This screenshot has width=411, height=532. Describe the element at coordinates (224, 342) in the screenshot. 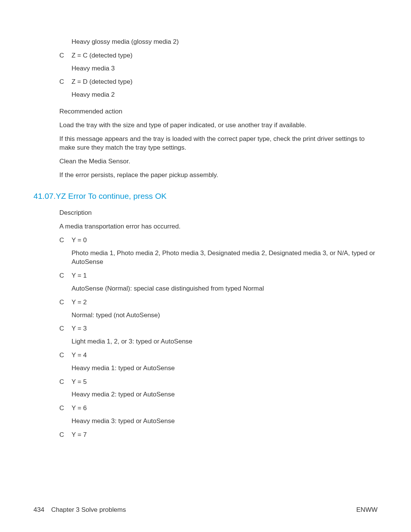

I see `bullet-detail: Light media 1, 2, or 3: typed or AutoSen…` at that location.